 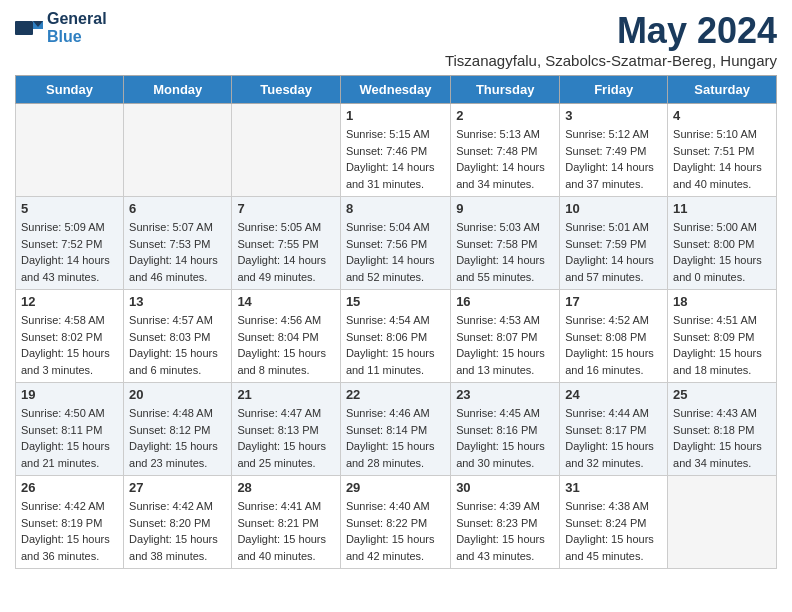 What do you see at coordinates (396, 531) in the screenshot?
I see `day-info: Sunrise: 4:40 AMSunset: 8:22 PMDaylight:…` at bounding box center [396, 531].